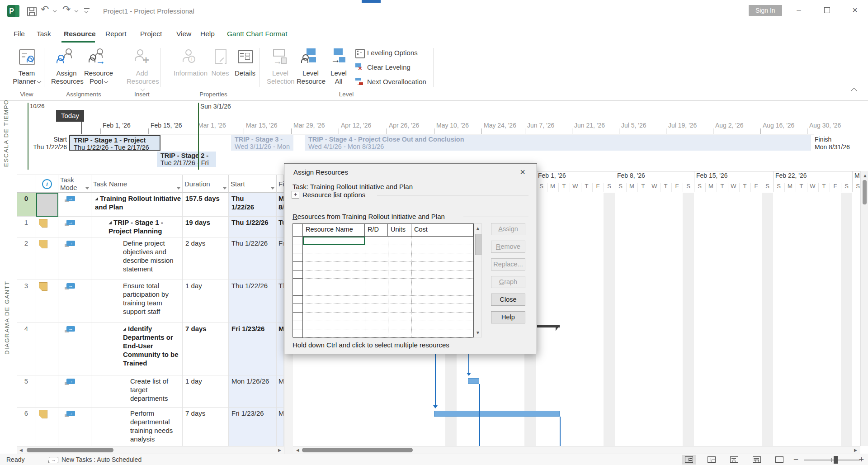 This screenshot has height=465, width=868. I want to click on row-number: 2, so click(26, 259).